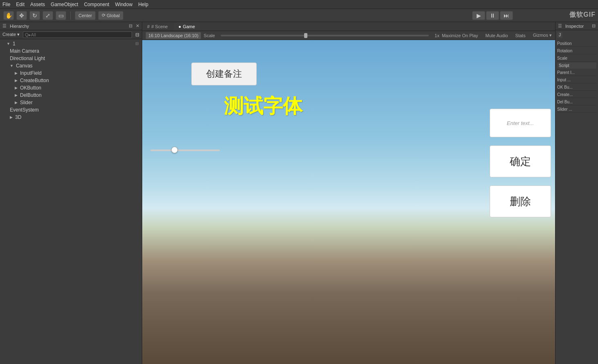  Describe the element at coordinates (506, 16) in the screenshot. I see `step-btn: ⏭` at that location.